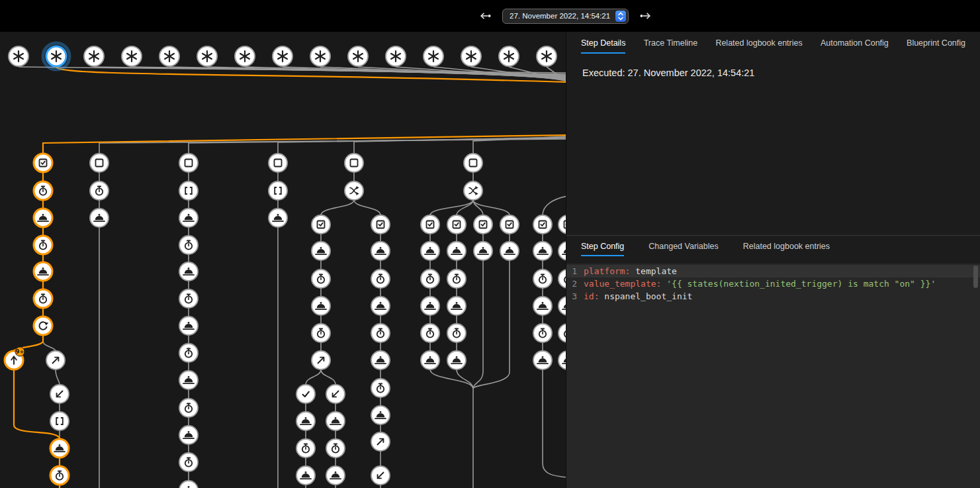 This screenshot has height=488, width=980. Describe the element at coordinates (306, 394) in the screenshot. I see `graph-node-check` at that location.